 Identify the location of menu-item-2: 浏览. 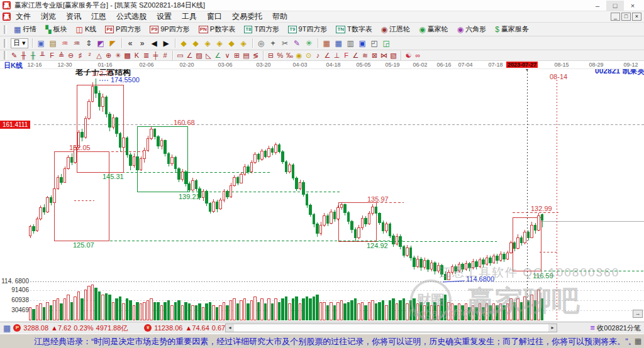
(48, 16).